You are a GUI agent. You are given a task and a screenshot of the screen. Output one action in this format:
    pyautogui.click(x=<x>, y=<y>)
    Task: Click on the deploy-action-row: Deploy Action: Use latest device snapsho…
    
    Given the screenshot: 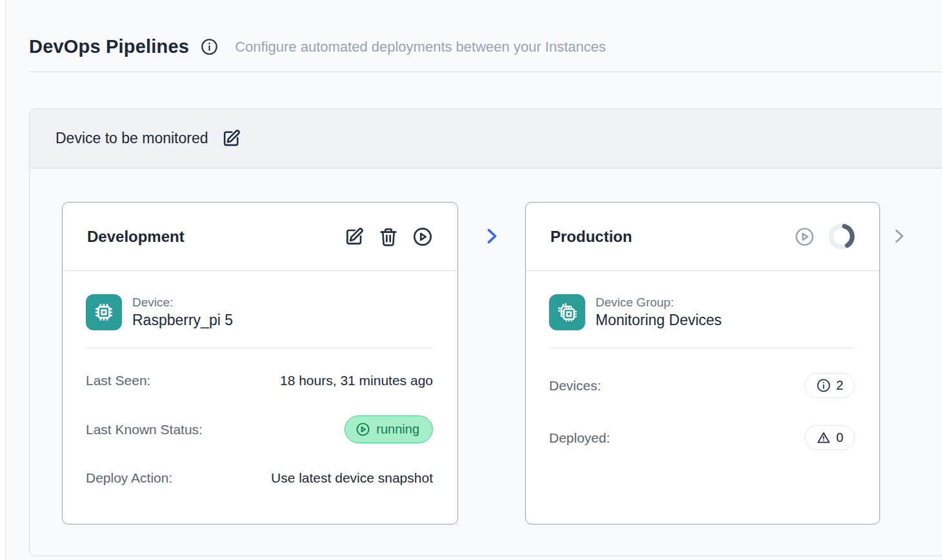 What is the action you would take?
    pyautogui.click(x=259, y=478)
    